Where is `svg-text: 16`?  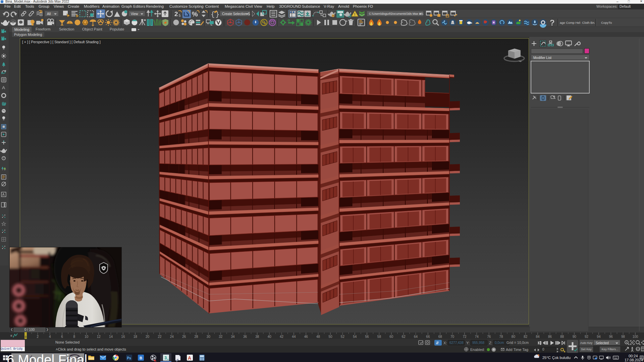
svg-text: 16 is located at coordinates (123, 337).